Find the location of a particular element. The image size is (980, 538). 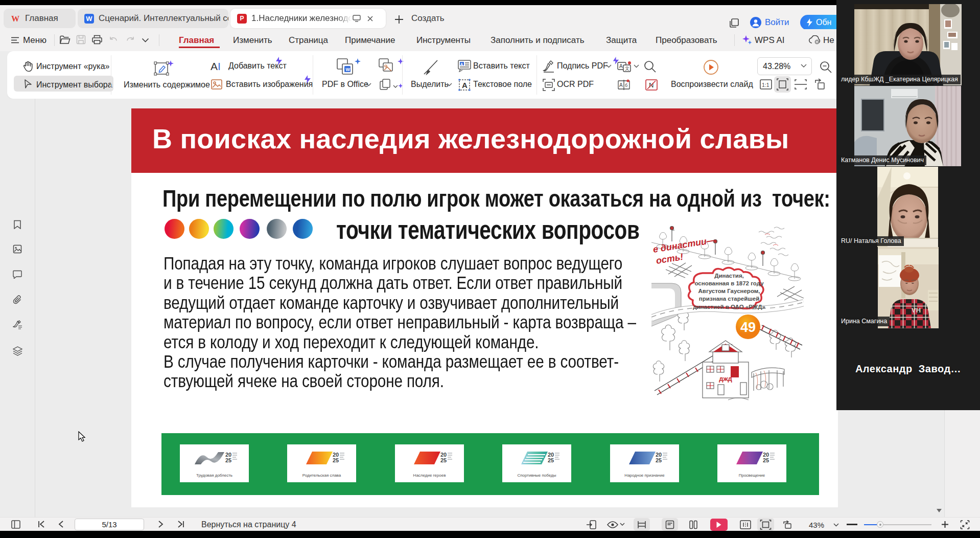

svg-text: е династии— is located at coordinates (685, 244).